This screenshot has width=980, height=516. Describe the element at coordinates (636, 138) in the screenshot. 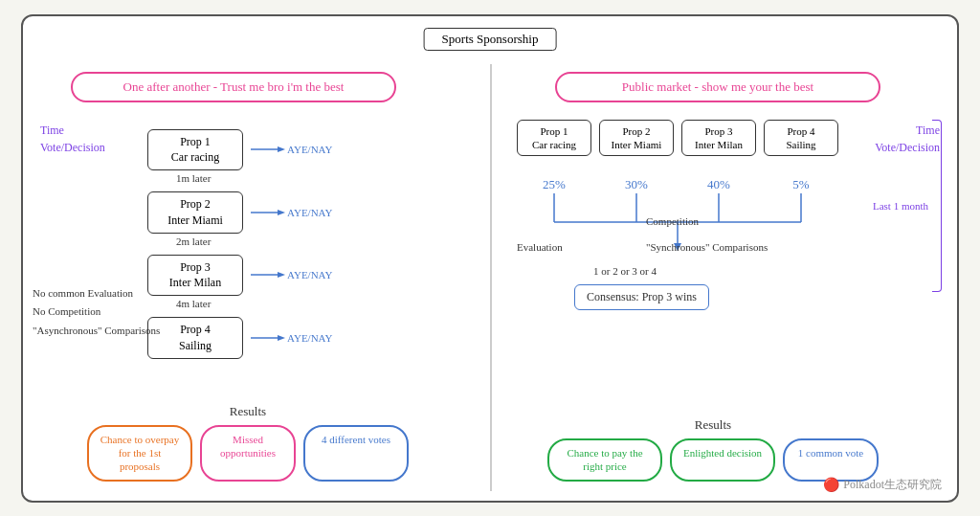

I see `right-prop-2: Prop 2 Inter Miami` at that location.